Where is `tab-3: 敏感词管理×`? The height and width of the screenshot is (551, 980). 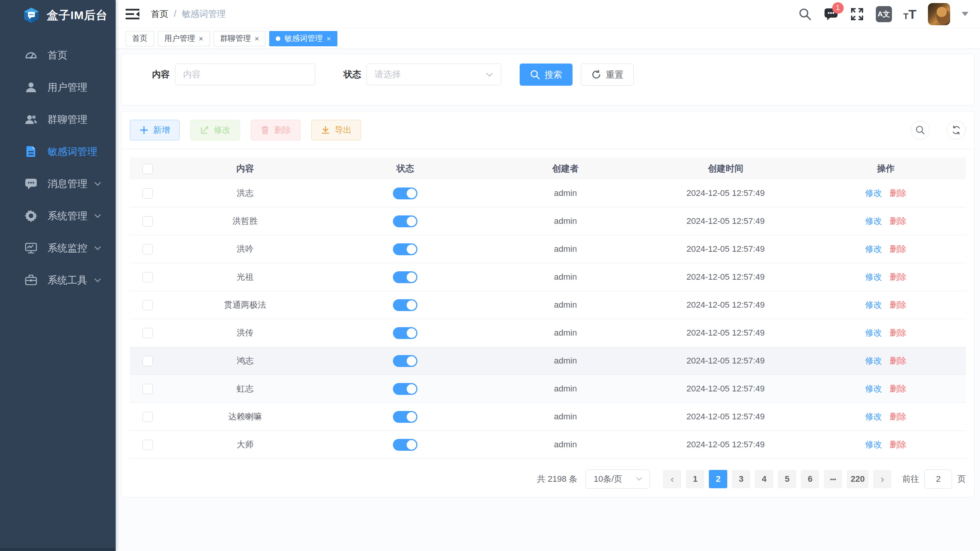 tab-3: 敏感词管理× is located at coordinates (303, 39).